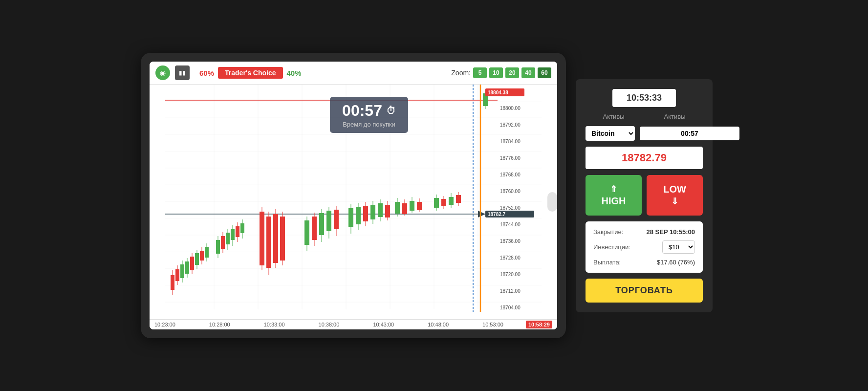  Describe the element at coordinates (163, 73) in the screenshot. I see `live-icon: ◉` at that location.